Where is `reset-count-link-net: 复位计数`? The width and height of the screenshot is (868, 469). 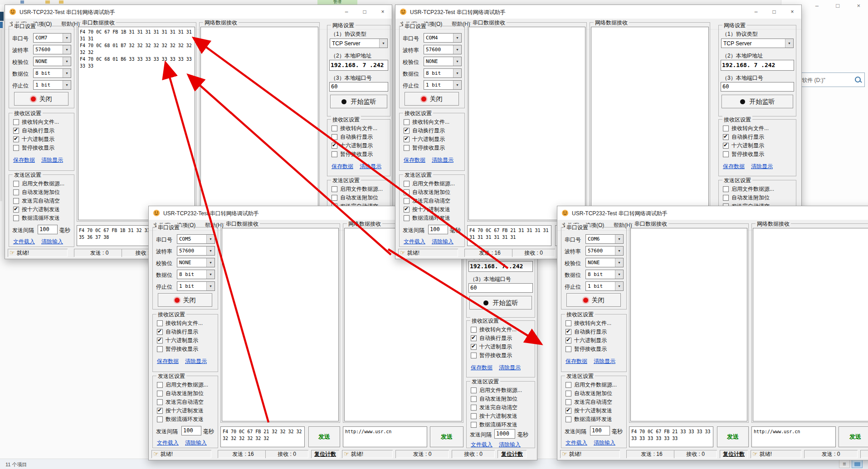 reset-count-link-net: 复位计数 is located at coordinates (512, 454).